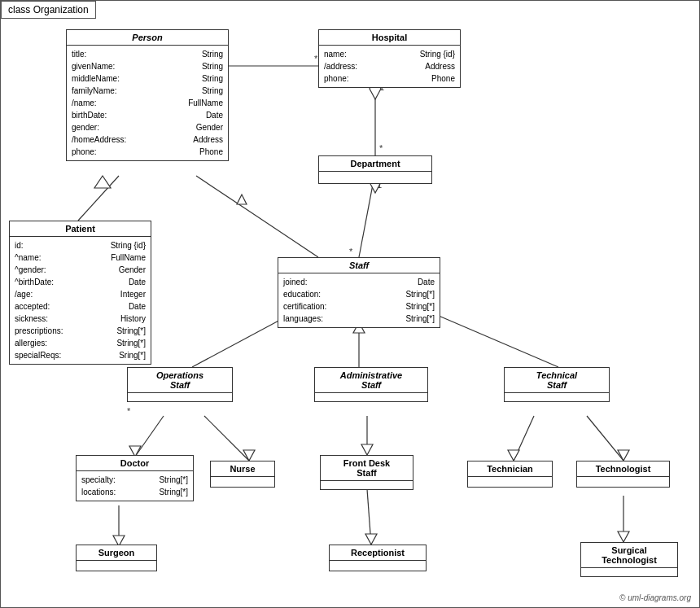 The height and width of the screenshot is (608, 700). I want to click on department-class: Department, so click(375, 169).